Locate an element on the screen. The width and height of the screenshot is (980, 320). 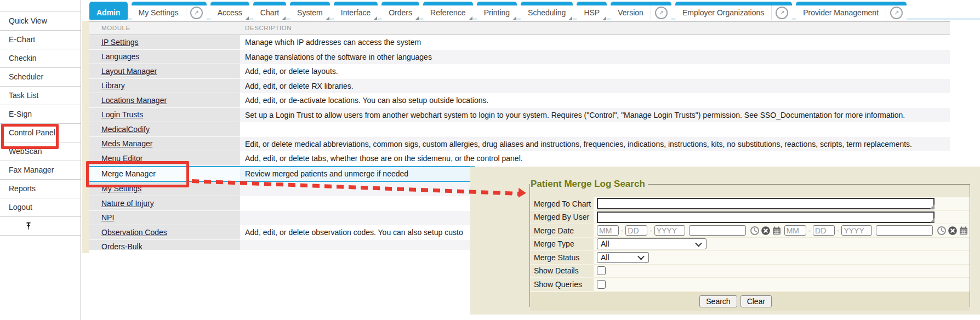
module-column-header: MODULE is located at coordinates (164, 28).